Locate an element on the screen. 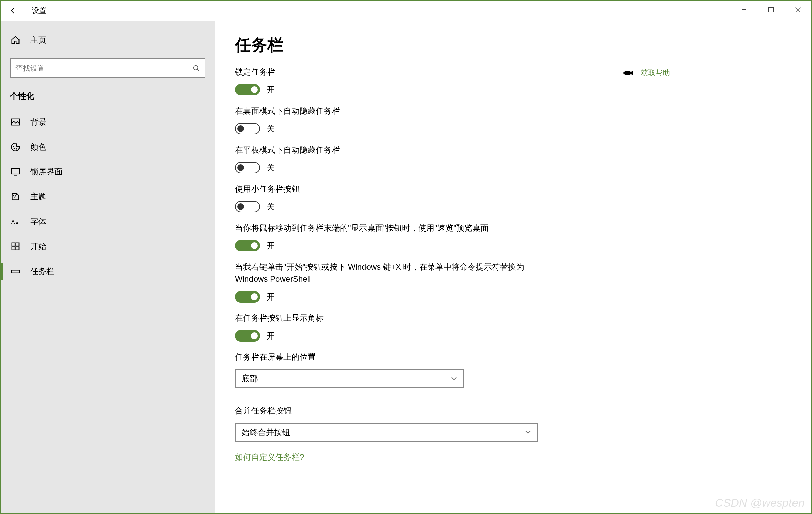  combine-value: 始终合并按钮 is located at coordinates (266, 432).